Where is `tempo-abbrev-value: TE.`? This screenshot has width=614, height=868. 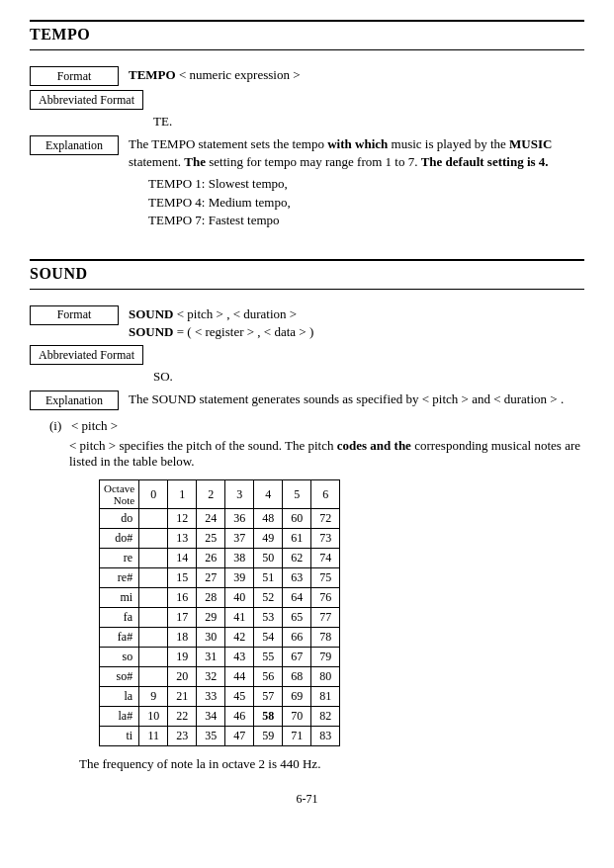
tempo-abbrev-value: TE. is located at coordinates (162, 122).